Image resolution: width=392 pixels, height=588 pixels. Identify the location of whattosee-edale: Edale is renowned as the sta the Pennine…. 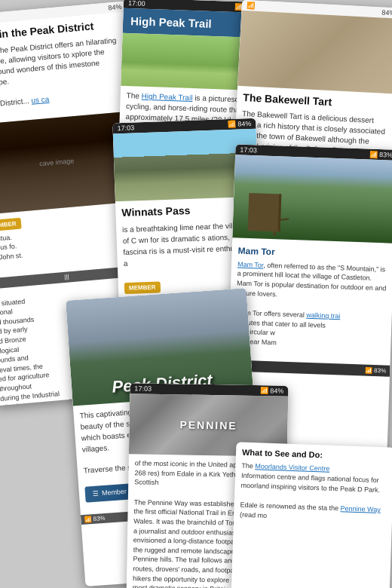
(314, 513).